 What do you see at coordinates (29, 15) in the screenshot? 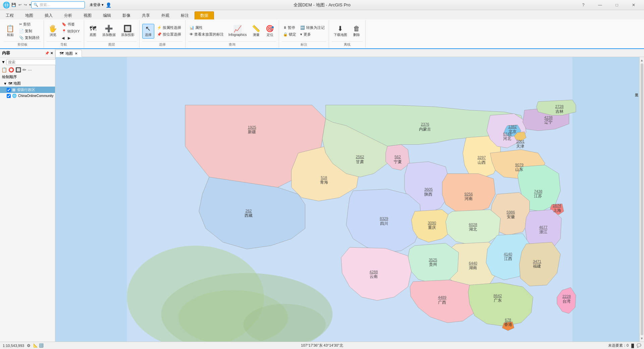
I see `tab-map: 地图` at bounding box center [29, 15].